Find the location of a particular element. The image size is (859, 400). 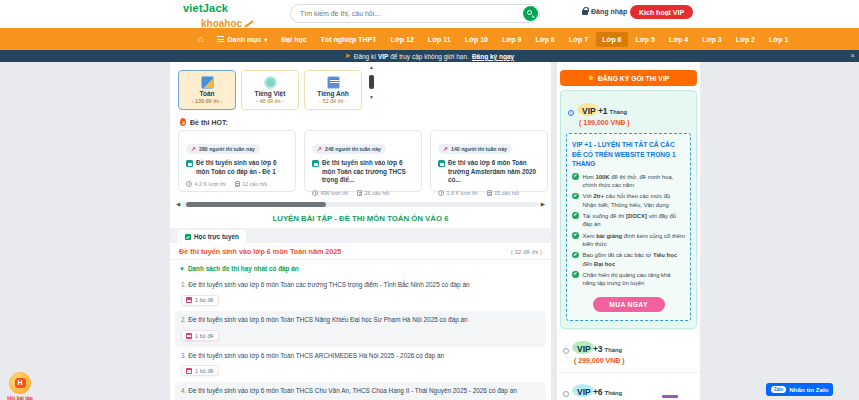

exam-group-heading: Đề thi tuyển sinh vào lớp 6 môn Toán năm… is located at coordinates (260, 252).